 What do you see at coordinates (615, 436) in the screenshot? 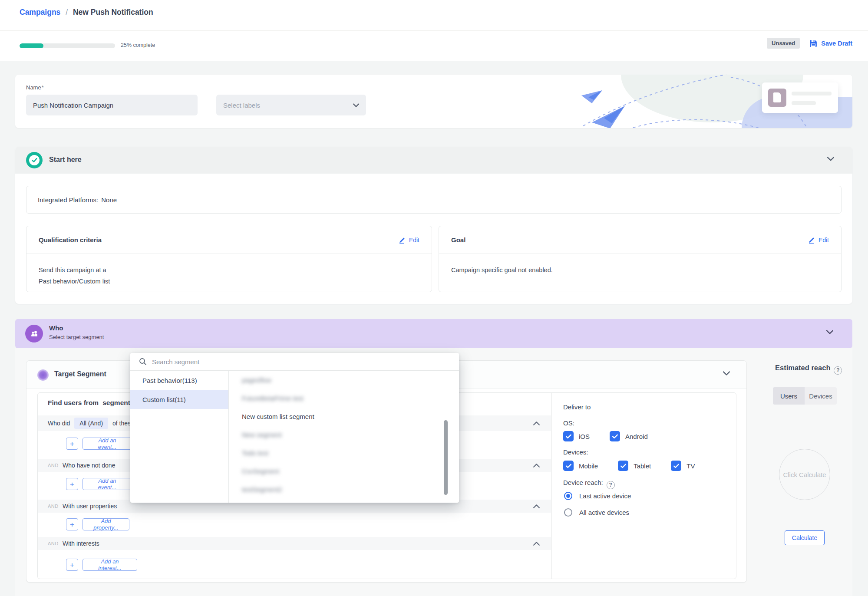
I see `android-checkbox` at bounding box center [615, 436].